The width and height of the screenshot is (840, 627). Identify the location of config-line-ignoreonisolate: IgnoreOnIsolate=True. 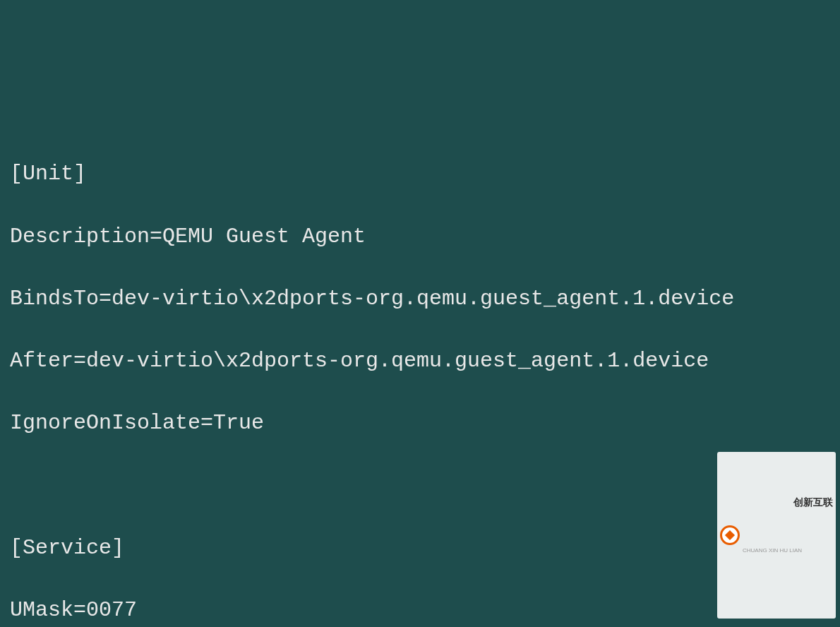
(420, 423).